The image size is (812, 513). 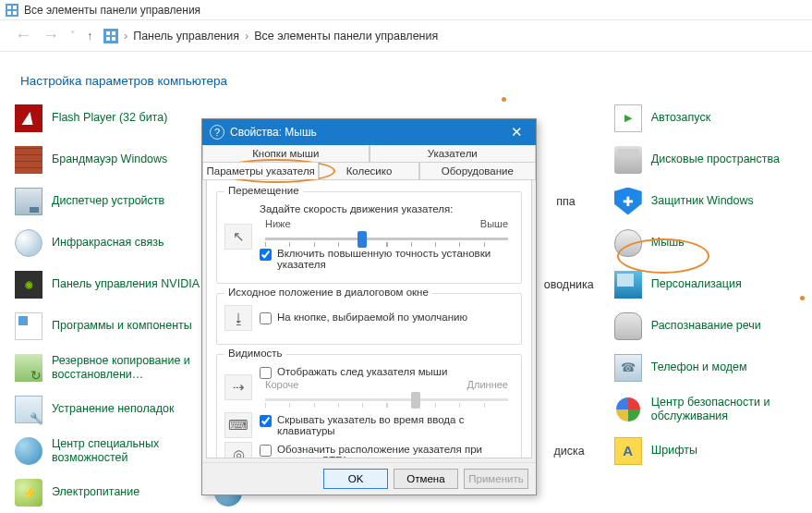 What do you see at coordinates (29, 326) in the screenshot?
I see `programs-icon` at bounding box center [29, 326].